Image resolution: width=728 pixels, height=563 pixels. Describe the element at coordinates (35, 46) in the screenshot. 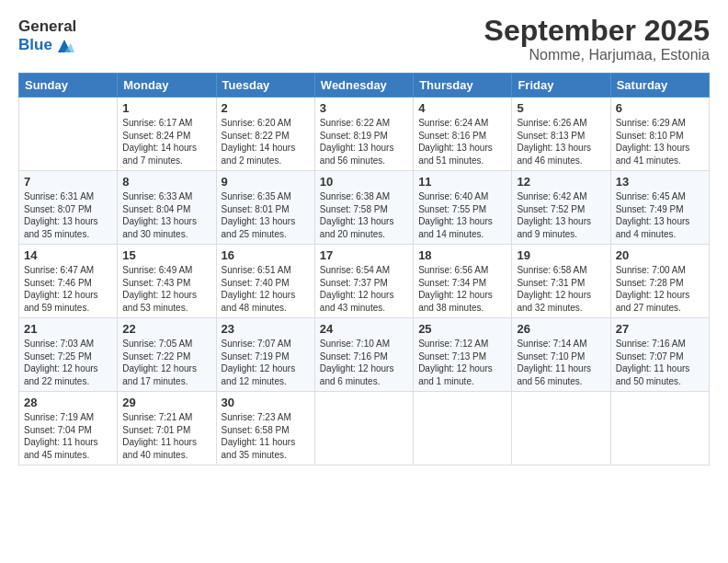

I see `logo-blue: Blue` at that location.